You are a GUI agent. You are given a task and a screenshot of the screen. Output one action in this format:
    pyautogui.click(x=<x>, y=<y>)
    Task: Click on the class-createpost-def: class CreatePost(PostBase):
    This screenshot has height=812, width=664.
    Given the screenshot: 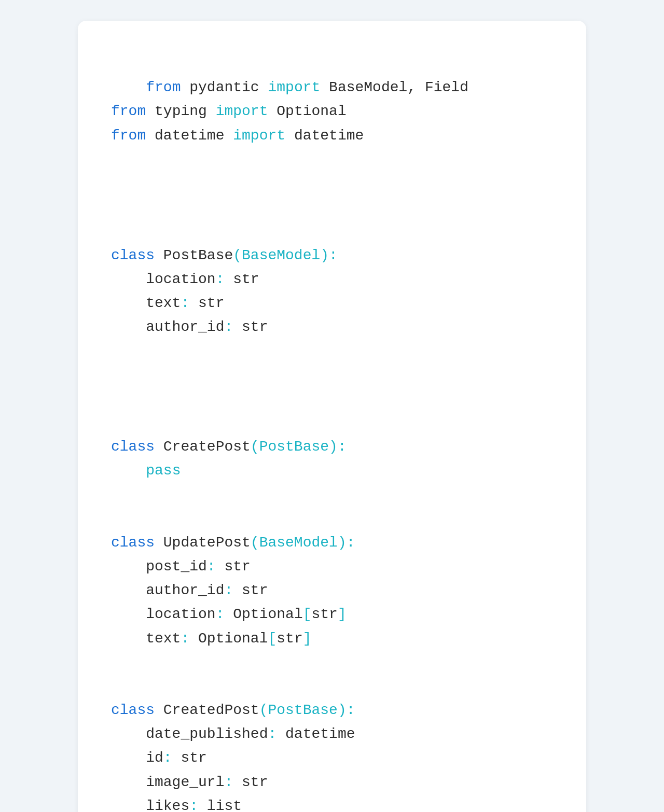 What is the action you would take?
    pyautogui.click(x=229, y=447)
    